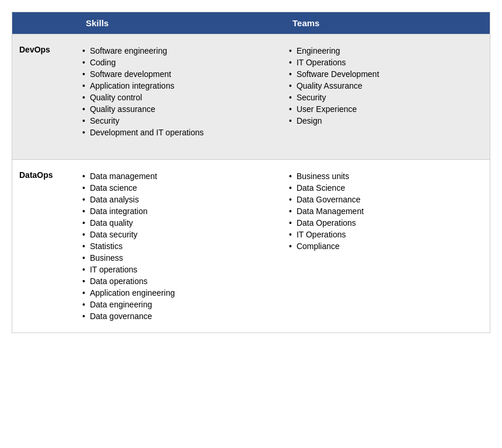 This screenshot has height=448, width=502. I want to click on devops-skills-list: Software engineeringCodingSoftware devel…, so click(180, 92).